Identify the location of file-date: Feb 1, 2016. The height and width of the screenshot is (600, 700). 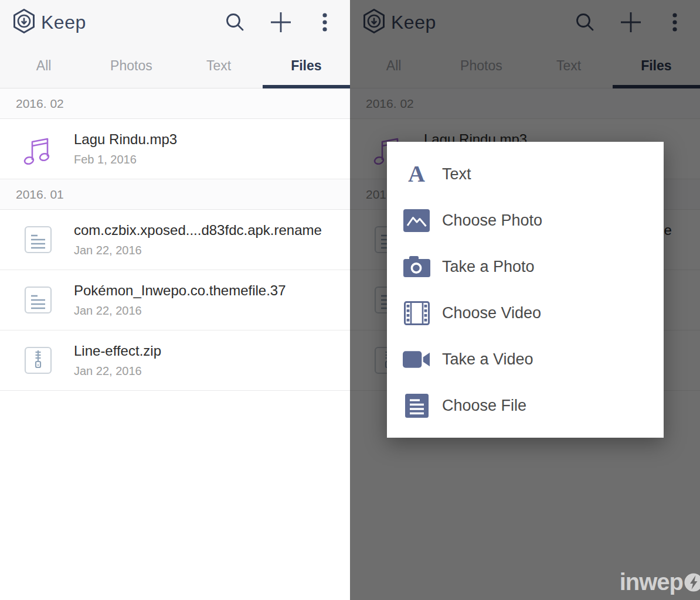
(125, 159).